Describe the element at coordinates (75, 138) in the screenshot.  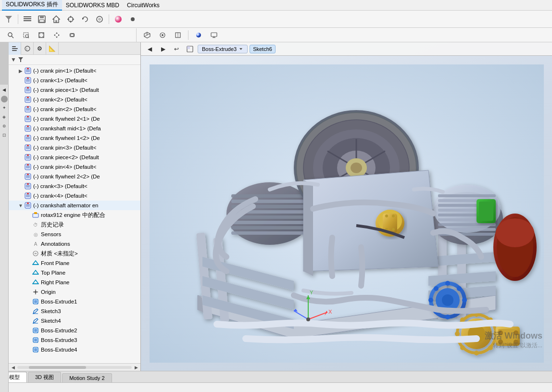
I see `tree-item-7: (-) crank flywheel 1<2> (De` at that location.